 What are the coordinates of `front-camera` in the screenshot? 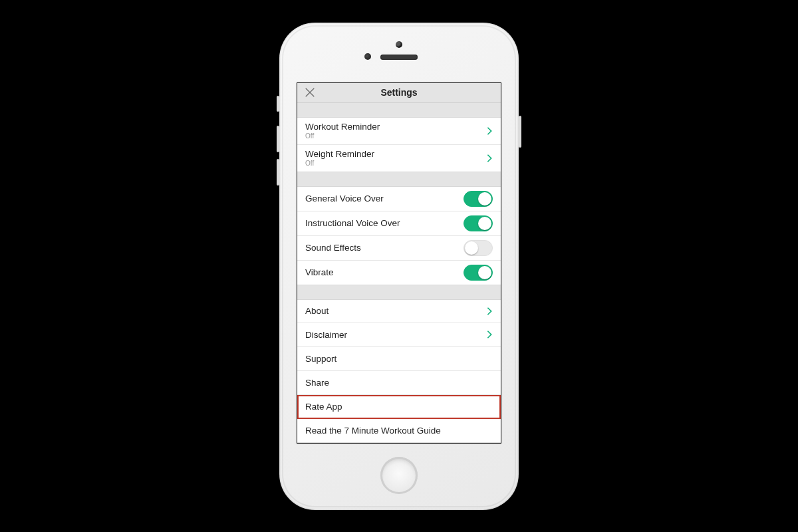 It's located at (399, 45).